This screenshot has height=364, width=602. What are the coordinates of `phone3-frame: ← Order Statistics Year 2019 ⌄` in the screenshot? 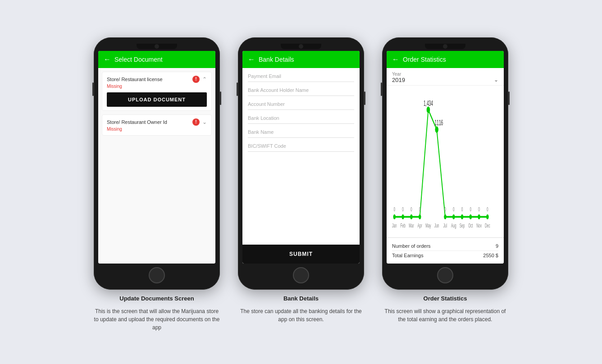 It's located at (445, 164).